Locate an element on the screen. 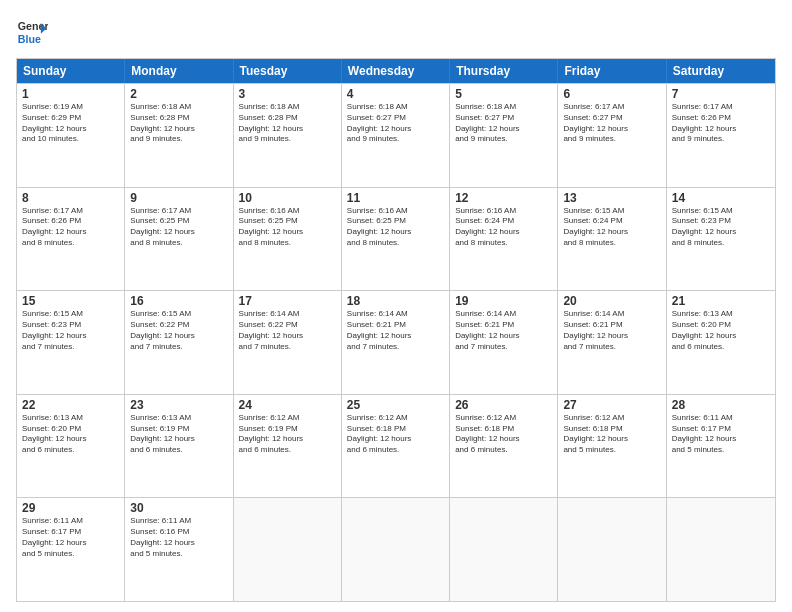  header-day: Sunday is located at coordinates (71, 71).